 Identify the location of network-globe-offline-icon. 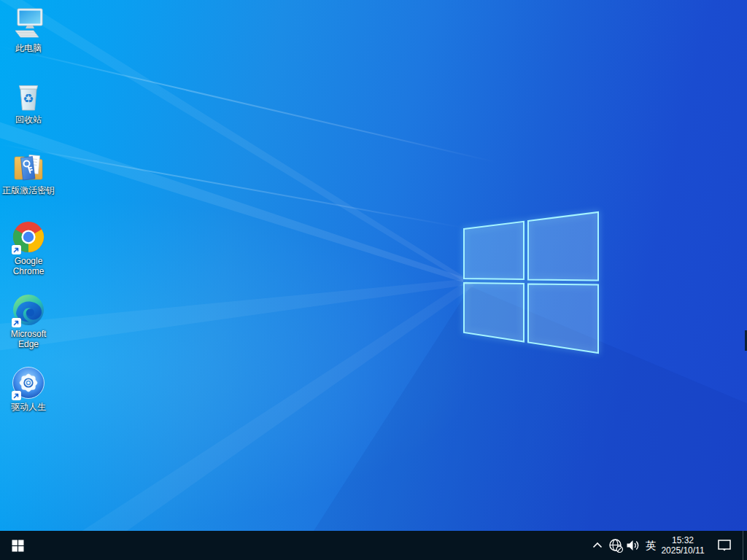
(616, 545).